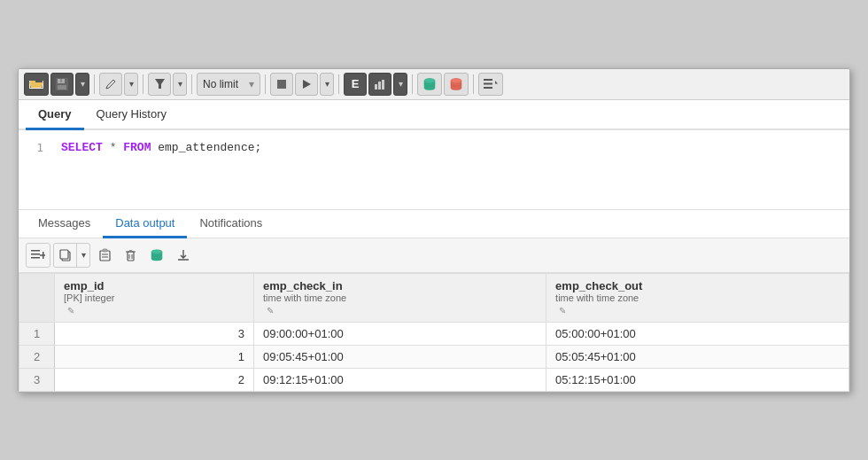  What do you see at coordinates (183, 255) in the screenshot?
I see `download-btn` at bounding box center [183, 255].